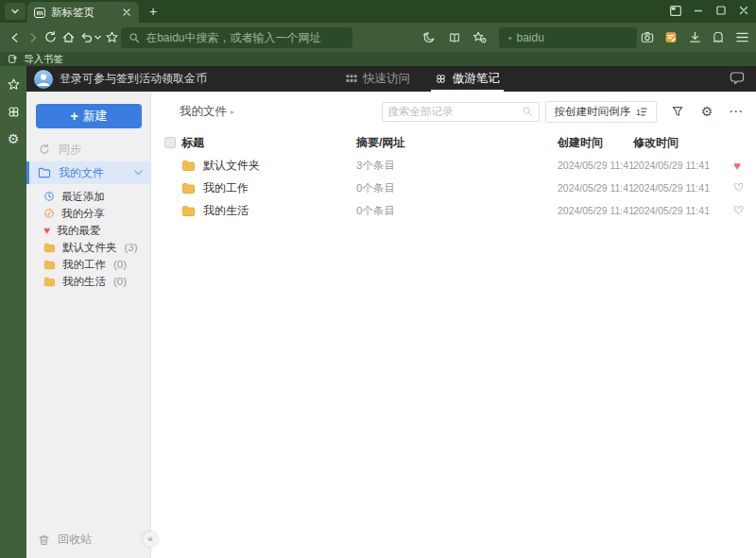 The height and width of the screenshot is (558, 756). Describe the element at coordinates (647, 38) in the screenshot. I see `screenshot-button` at that location.